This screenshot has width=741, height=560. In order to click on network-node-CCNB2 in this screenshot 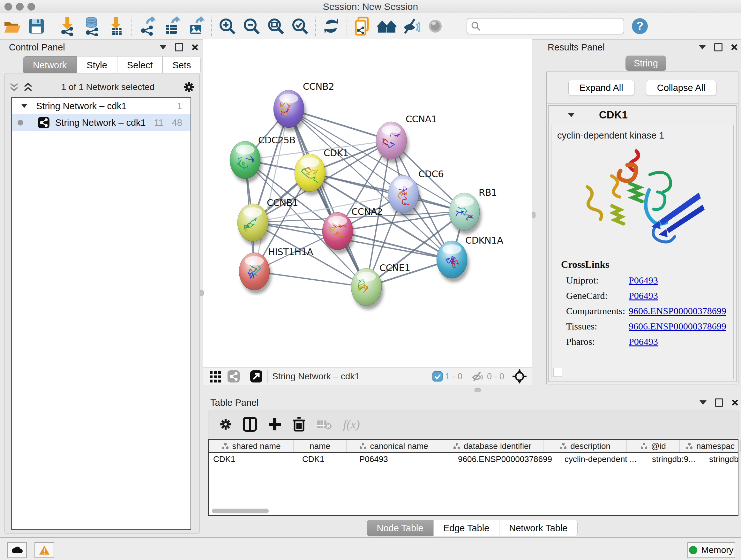, I will do `click(290, 111)`.